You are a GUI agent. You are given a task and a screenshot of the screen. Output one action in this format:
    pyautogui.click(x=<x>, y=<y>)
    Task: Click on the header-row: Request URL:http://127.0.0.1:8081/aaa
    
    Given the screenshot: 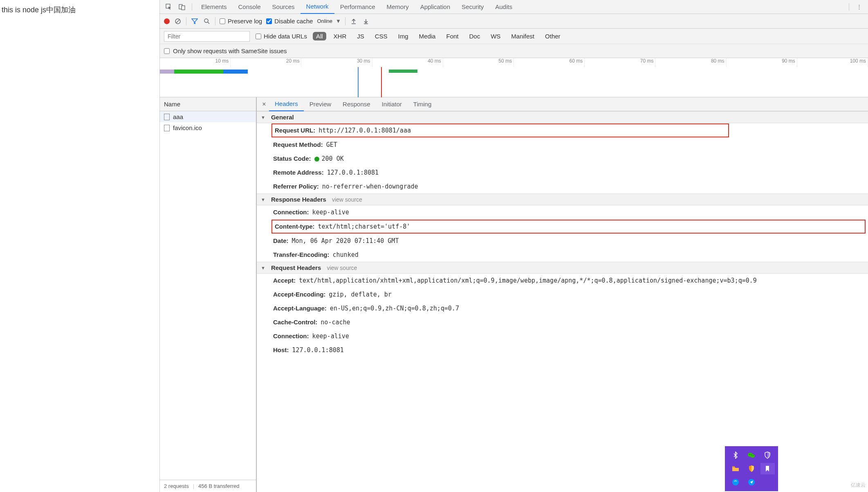 What is the action you would take?
    pyautogui.click(x=500, y=130)
    